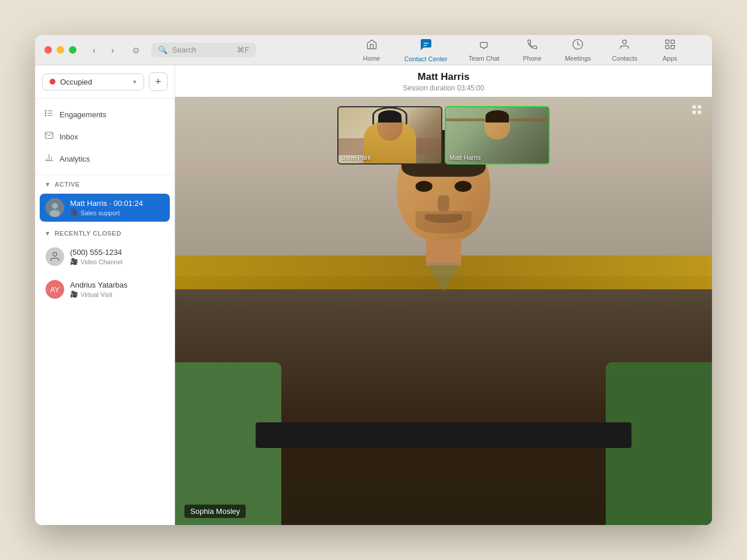 This screenshot has height=560, width=747. Describe the element at coordinates (521, 50) in the screenshot. I see `top-nav: Home Contact Center Team Chat` at that location.